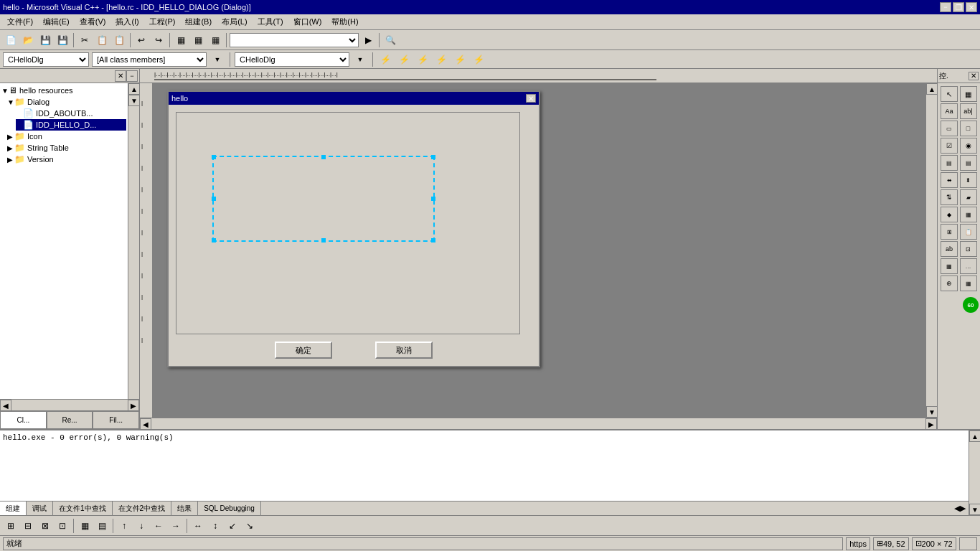 The height and width of the screenshot is (551, 980). I want to click on toolbar-build2: ▦, so click(198, 40).